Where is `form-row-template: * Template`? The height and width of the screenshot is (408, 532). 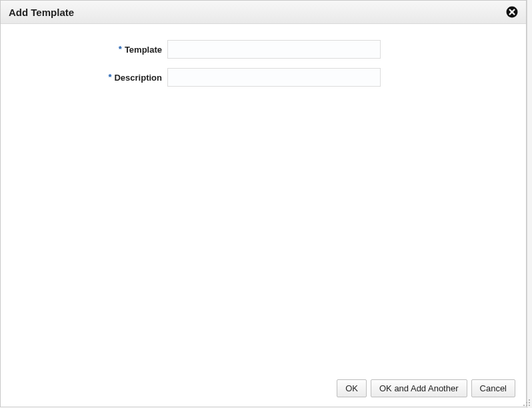 form-row-template: * Template is located at coordinates (263, 49).